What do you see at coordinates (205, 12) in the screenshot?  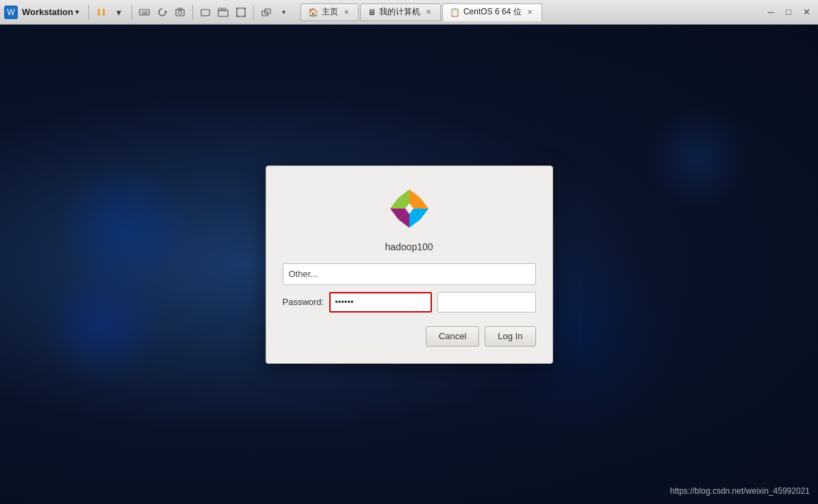 I see `windowed-view-button` at bounding box center [205, 12].